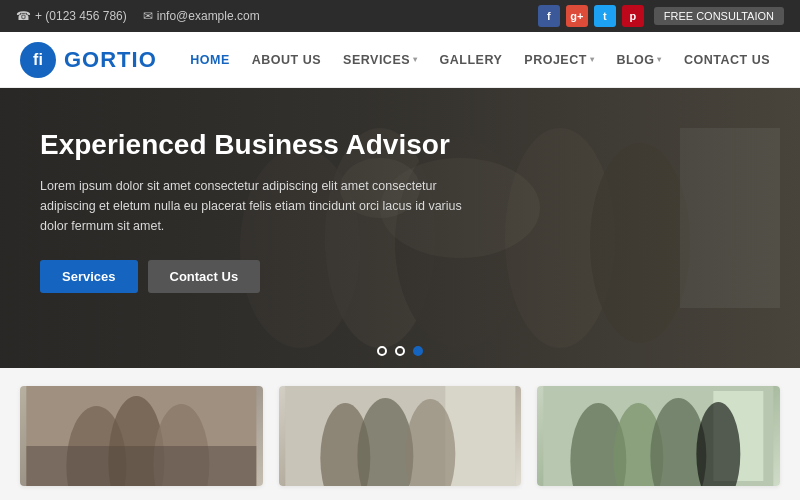 Image resolution: width=800 pixels, height=500 pixels. What do you see at coordinates (400, 60) in the screenshot?
I see `header: fi GORTIO HOME ABOUT US SERVICES ▾ GALLE…` at bounding box center [400, 60].